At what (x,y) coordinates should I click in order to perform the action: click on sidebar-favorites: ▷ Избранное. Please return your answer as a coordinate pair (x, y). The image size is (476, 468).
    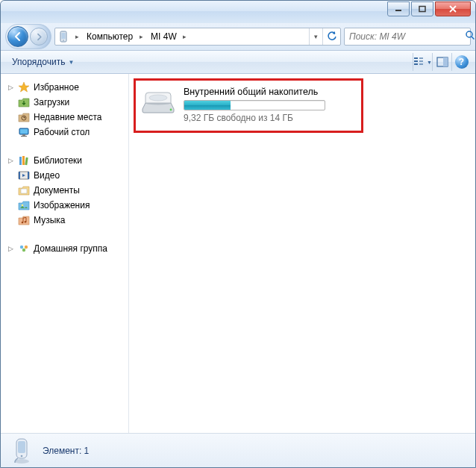
    Looking at the image, I should click on (64, 87).